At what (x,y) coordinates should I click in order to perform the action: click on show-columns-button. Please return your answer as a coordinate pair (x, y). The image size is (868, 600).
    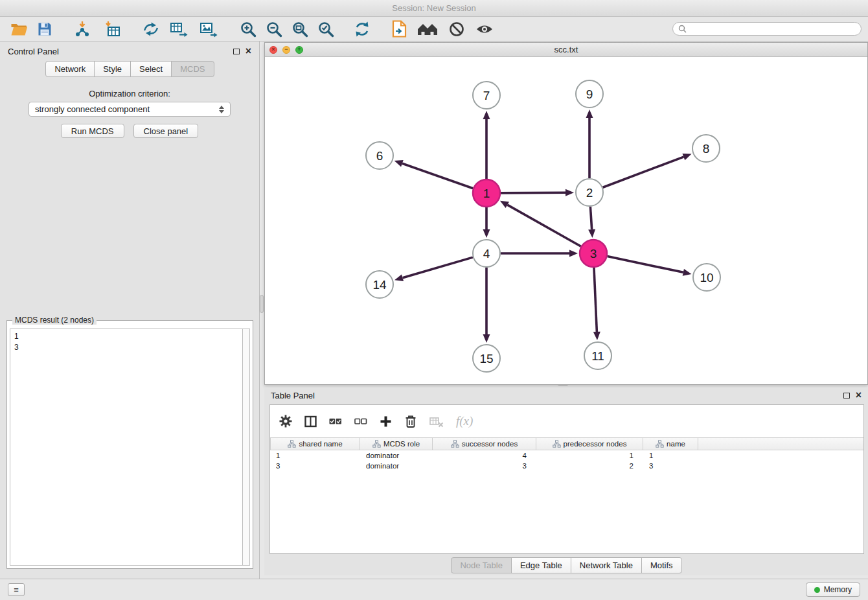
    Looking at the image, I should click on (311, 421).